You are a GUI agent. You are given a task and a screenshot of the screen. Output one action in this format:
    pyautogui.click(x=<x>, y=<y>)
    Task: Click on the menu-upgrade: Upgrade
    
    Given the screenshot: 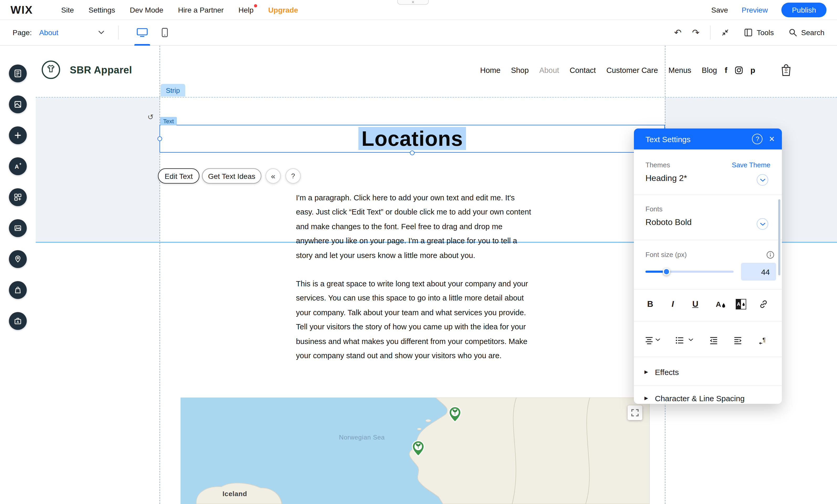 What is the action you would take?
    pyautogui.click(x=283, y=10)
    